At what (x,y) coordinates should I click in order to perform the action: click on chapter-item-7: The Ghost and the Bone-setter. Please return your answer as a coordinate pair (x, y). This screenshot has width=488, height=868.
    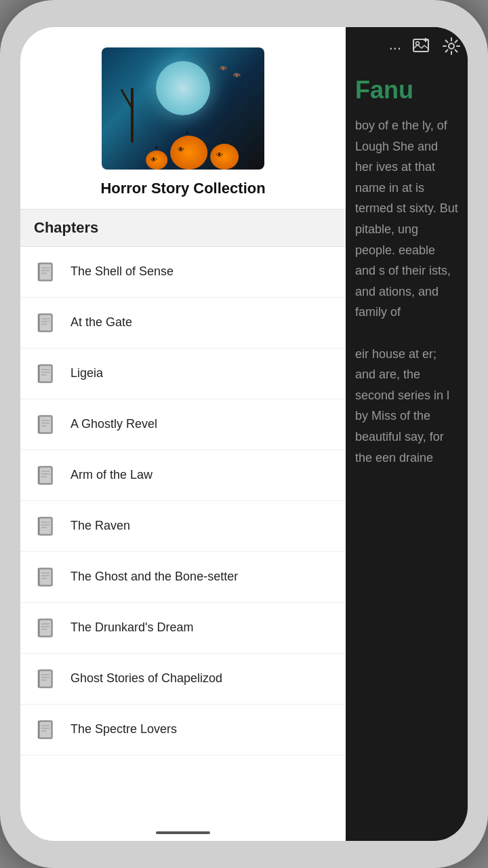
    Looking at the image, I should click on (183, 578).